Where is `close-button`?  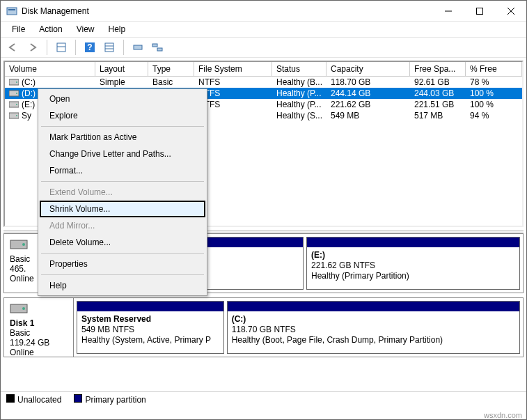
close-button is located at coordinates (511, 11).